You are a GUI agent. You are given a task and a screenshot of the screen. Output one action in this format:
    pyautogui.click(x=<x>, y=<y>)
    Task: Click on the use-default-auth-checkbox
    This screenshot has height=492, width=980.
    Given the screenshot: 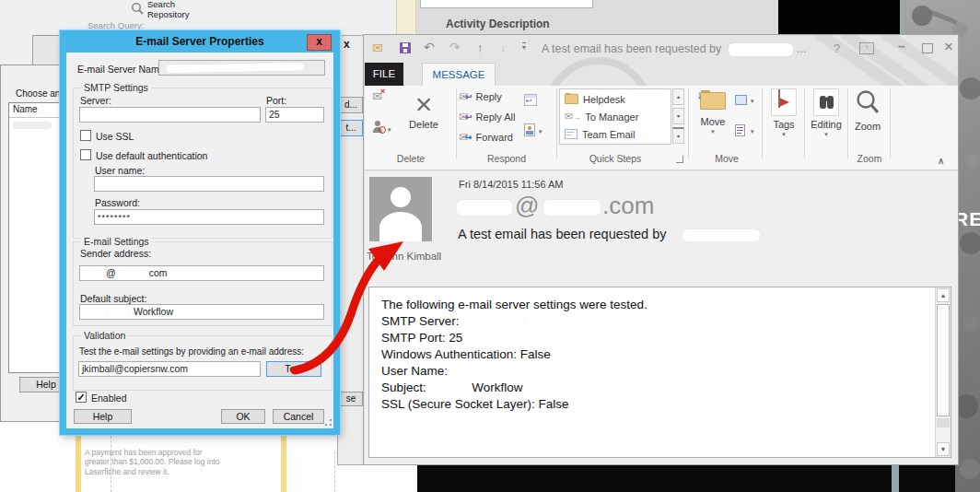 What is the action you would take?
    pyautogui.click(x=86, y=155)
    